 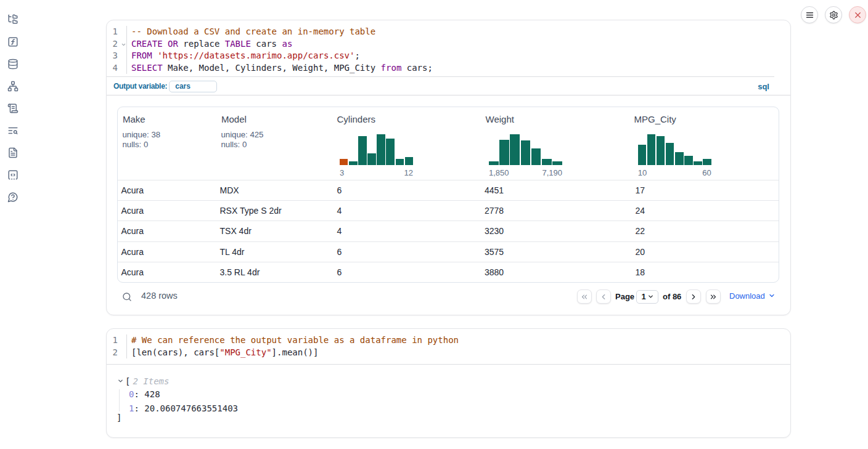 What do you see at coordinates (556, 190) in the screenshot?
I see `table-cell: 4451` at bounding box center [556, 190].